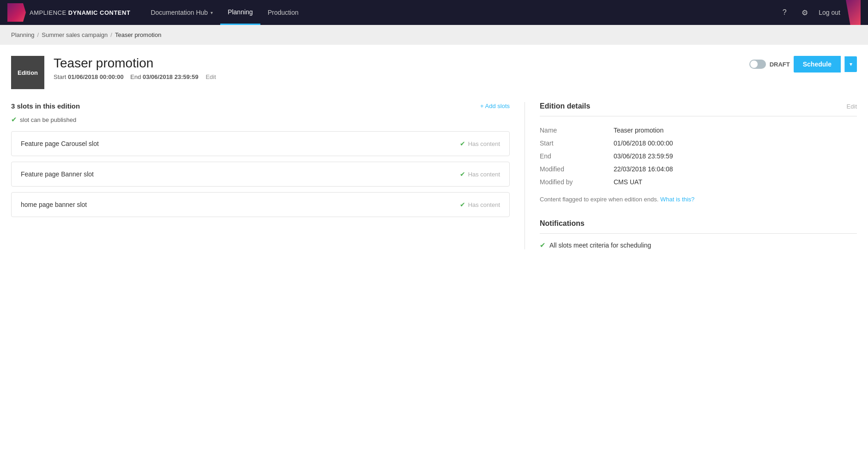 The image size is (868, 466). Describe the element at coordinates (480, 144) in the screenshot. I see `slot-status-carousel: ✔ Has content` at that location.